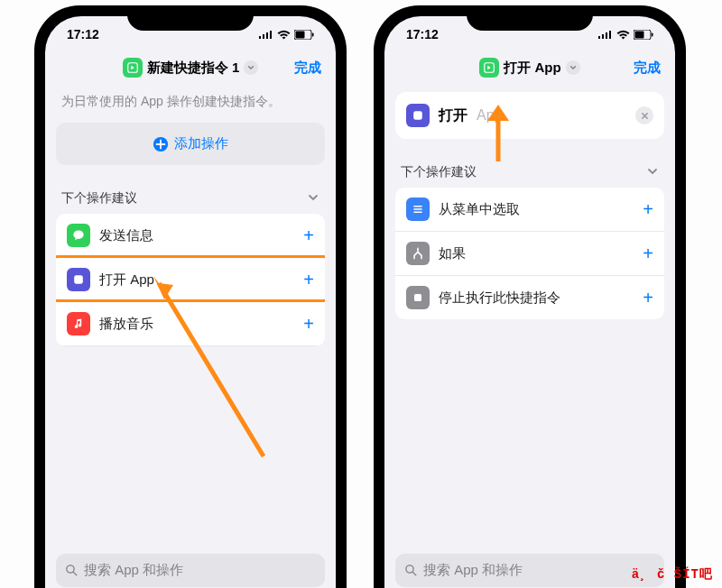 This screenshot has height=588, width=722. I want to click on suggestion-list: 从菜单中选取 + 如果 + 停止执行此快捷指令, so click(530, 253).